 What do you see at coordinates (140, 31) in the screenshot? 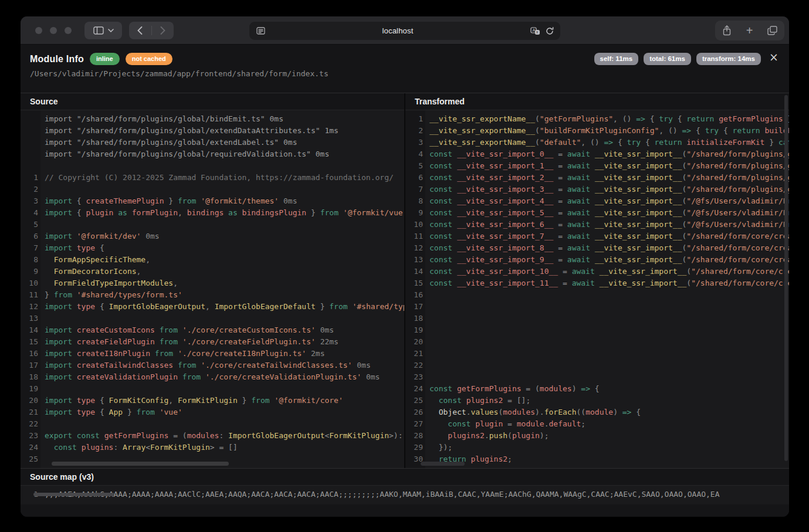
I see `back-button` at bounding box center [140, 31].